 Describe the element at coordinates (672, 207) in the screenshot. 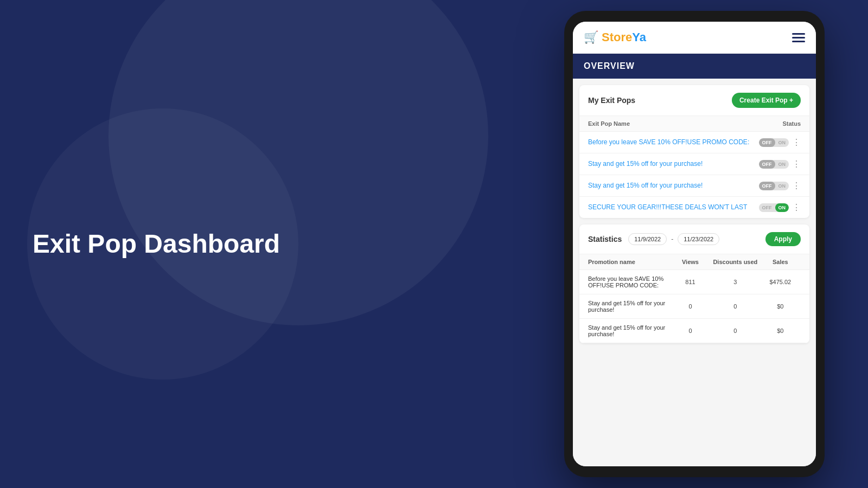

I see `exit-pop-name: SECURE YOUR GEAR!!!THESE DEALS WON'T LAS…` at that location.